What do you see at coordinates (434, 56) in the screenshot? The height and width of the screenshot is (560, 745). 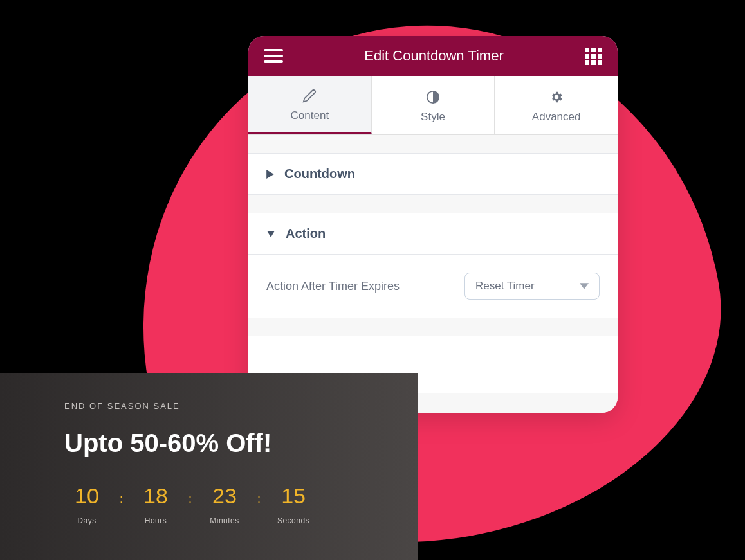 I see `panel-title: Edit Countdown Timer` at bounding box center [434, 56].